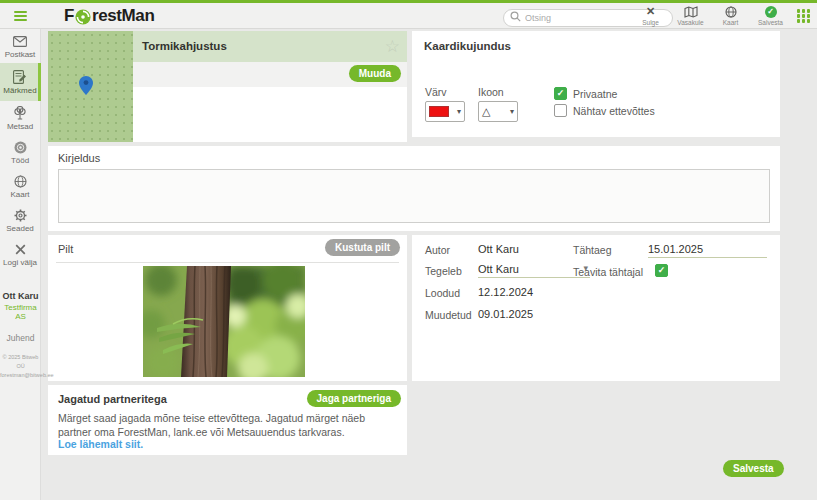  I want to click on tree-icon, so click(20, 113).